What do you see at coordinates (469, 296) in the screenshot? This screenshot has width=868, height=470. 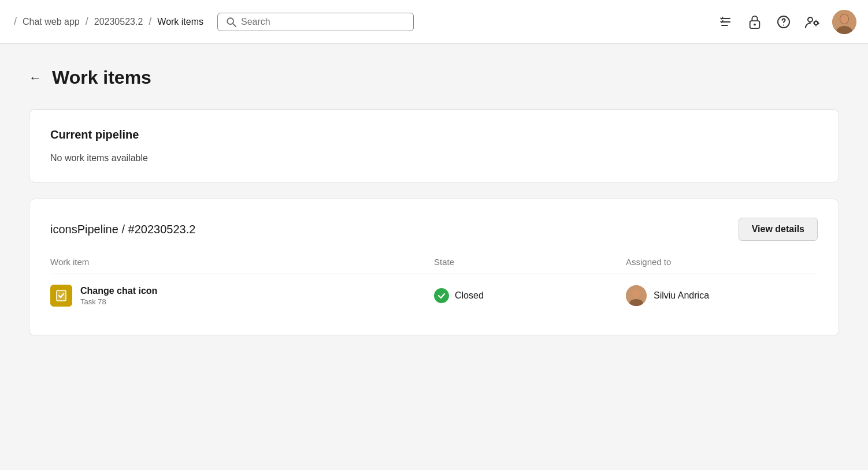 I see `state-label: Closed` at bounding box center [469, 296].